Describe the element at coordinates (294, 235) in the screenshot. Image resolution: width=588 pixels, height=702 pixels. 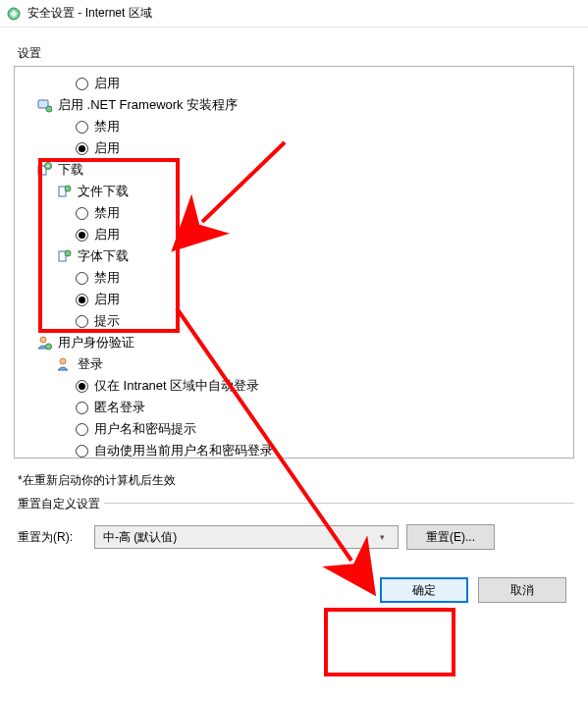
I see `tree-radio-file-enable: 启用` at that location.